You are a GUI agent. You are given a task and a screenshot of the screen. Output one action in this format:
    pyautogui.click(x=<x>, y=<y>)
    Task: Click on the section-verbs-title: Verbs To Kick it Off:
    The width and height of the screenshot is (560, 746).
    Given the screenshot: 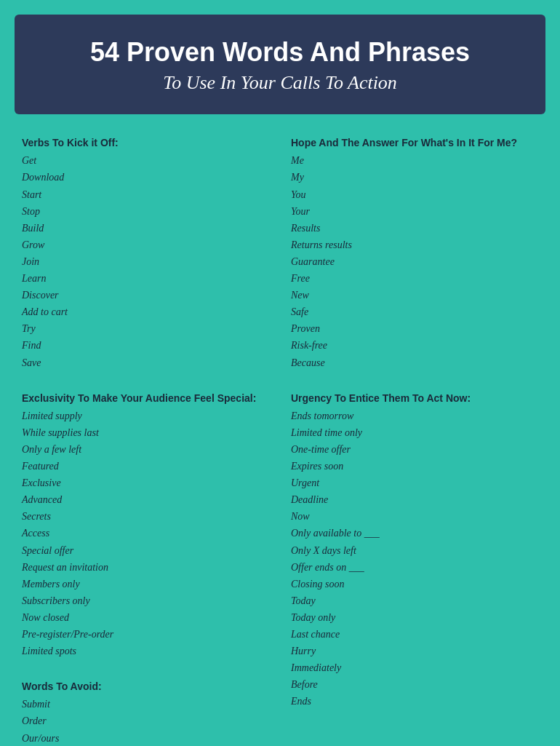 What is the action you would take?
    pyautogui.click(x=145, y=143)
    